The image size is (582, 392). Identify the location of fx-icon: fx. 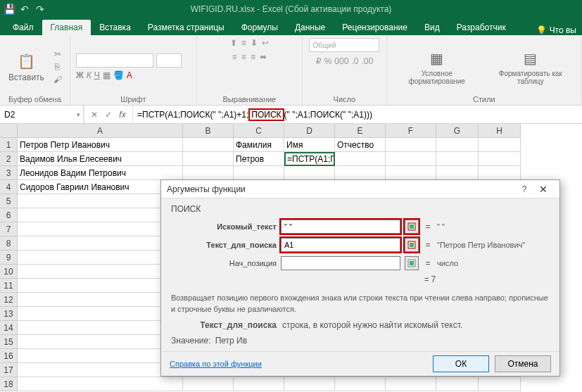
(122, 115).